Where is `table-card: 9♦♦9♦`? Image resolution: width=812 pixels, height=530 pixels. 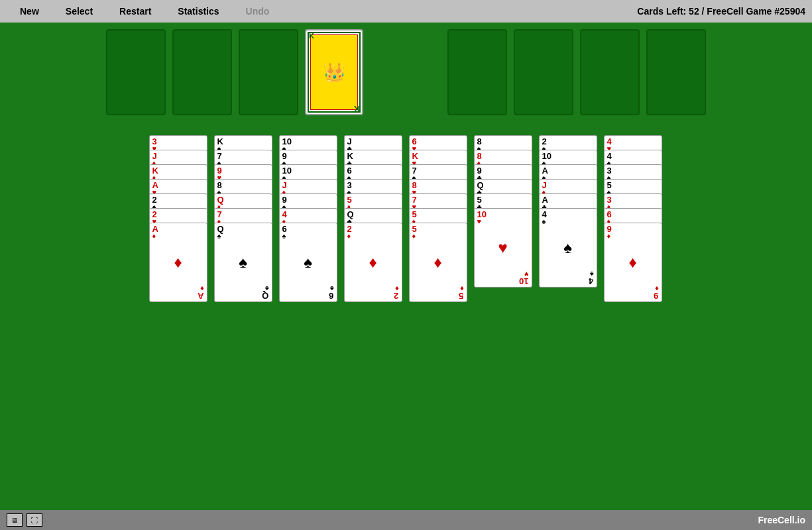
table-card: 9♦♦9♦ is located at coordinates (633, 262).